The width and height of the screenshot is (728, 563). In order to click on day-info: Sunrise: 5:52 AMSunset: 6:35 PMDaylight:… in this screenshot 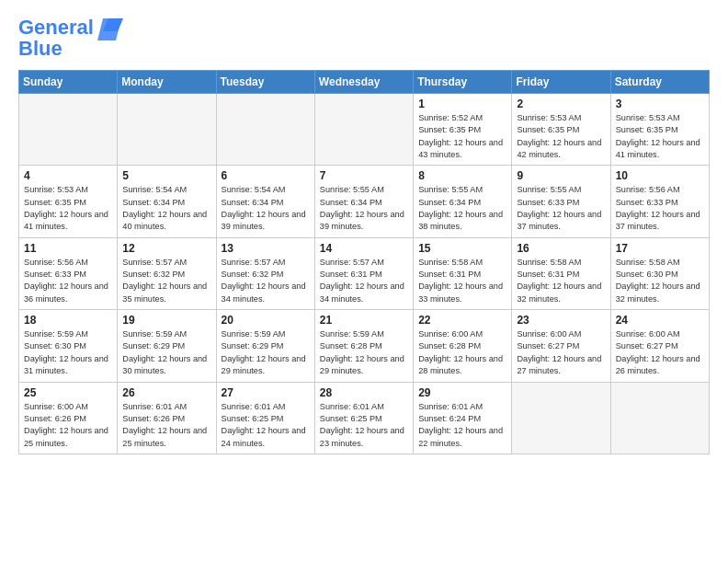, I will do `click(463, 136)`.